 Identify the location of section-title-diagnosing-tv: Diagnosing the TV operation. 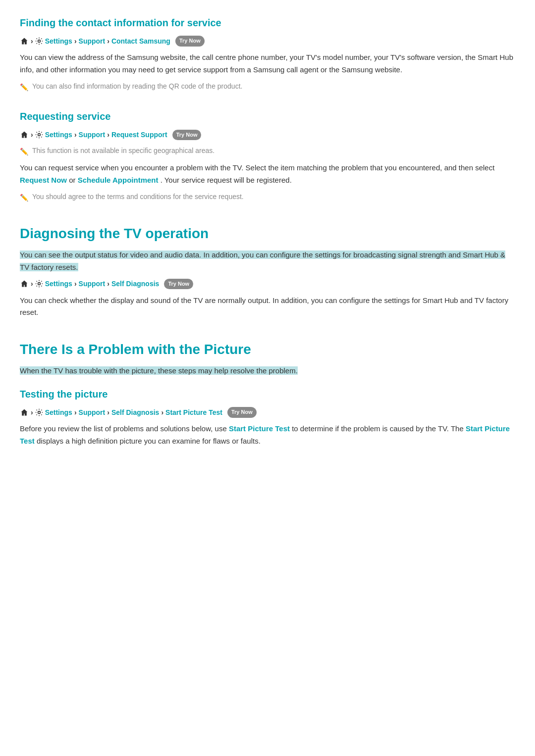
(268, 234).